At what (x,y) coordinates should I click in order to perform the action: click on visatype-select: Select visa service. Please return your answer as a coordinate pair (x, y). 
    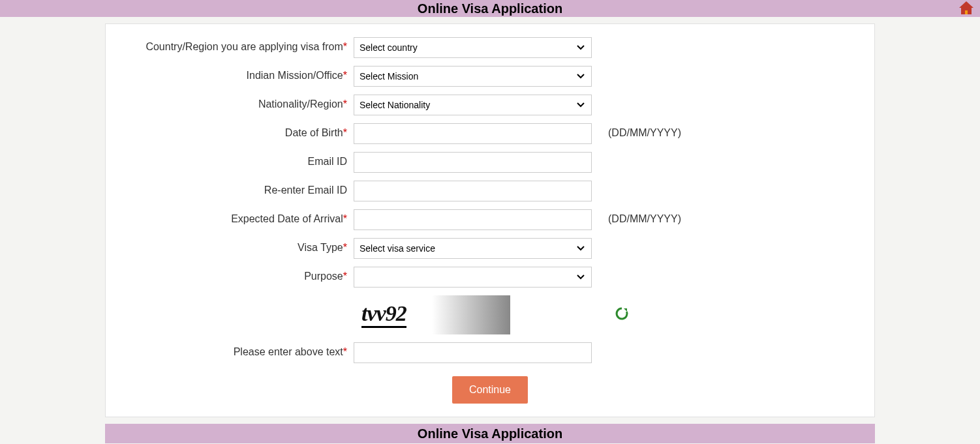
    Looking at the image, I should click on (472, 248).